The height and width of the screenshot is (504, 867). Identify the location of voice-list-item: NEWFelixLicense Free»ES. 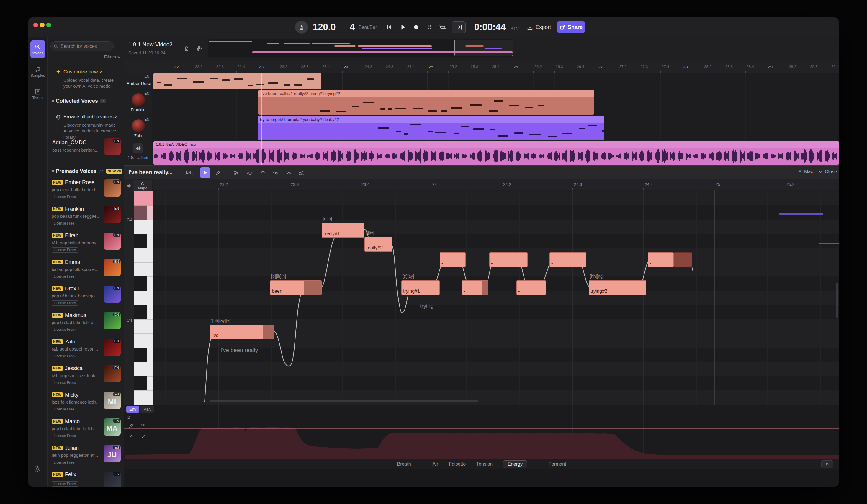
(86, 478).